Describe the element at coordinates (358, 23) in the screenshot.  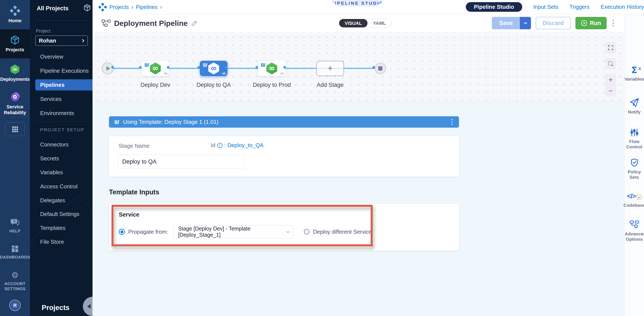
I see `titlebar: Deployment Pipeline VISUAL YAML Save Dis…` at that location.